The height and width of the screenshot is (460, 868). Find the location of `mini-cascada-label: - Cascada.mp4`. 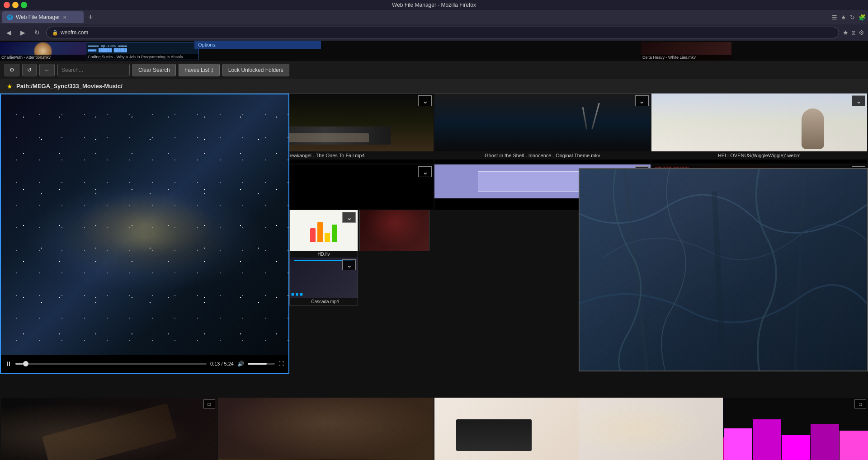

mini-cascada-label: - Cascada.mp4 is located at coordinates (324, 302).